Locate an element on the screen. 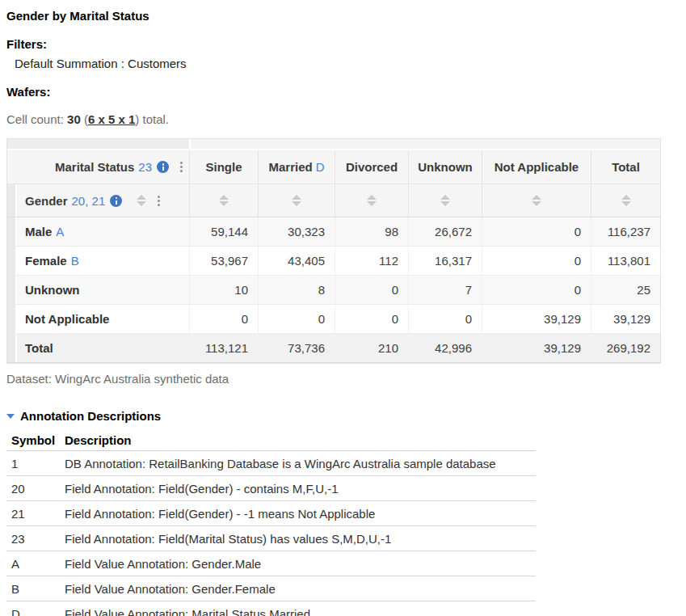  band-right is located at coordinates (425, 144).